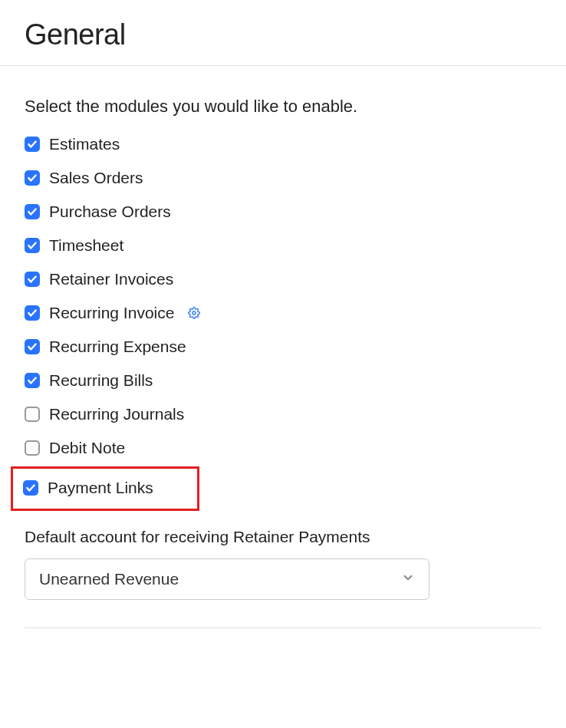 This screenshot has height=728, width=566. Describe the element at coordinates (110, 212) in the screenshot. I see `module-label: Purchase Orders` at that location.